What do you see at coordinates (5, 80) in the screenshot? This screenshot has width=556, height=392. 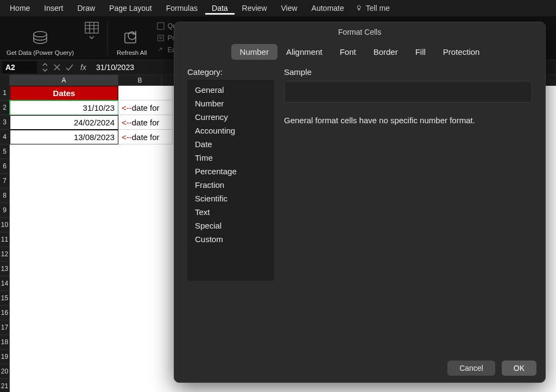 I see `select-all-corner` at bounding box center [5, 80].